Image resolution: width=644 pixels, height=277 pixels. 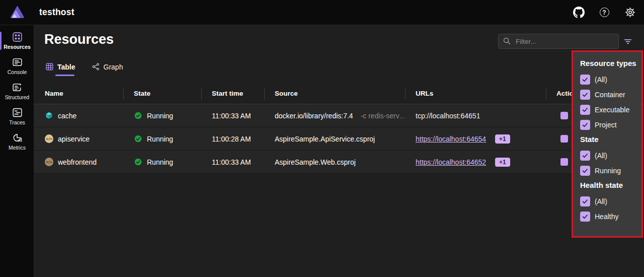 What do you see at coordinates (322, 13) in the screenshot?
I see `top-bar: testhost ?` at bounding box center [322, 13].